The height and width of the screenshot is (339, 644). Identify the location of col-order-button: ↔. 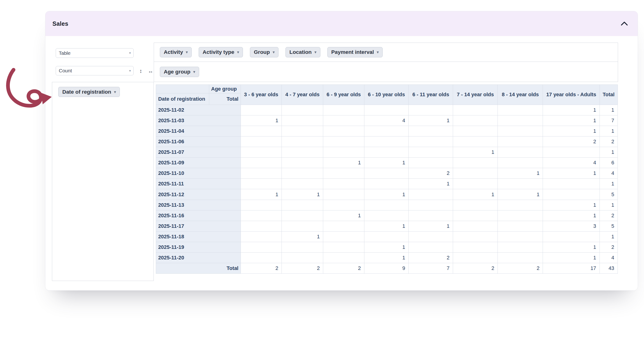
(150, 71).